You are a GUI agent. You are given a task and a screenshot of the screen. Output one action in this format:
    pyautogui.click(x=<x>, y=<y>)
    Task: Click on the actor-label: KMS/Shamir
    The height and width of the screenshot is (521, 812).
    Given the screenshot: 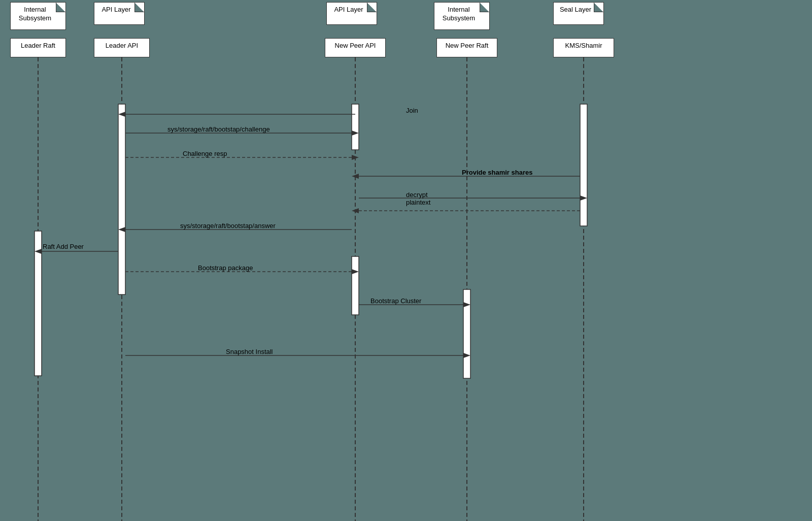 What is the action you would take?
    pyautogui.click(x=584, y=46)
    